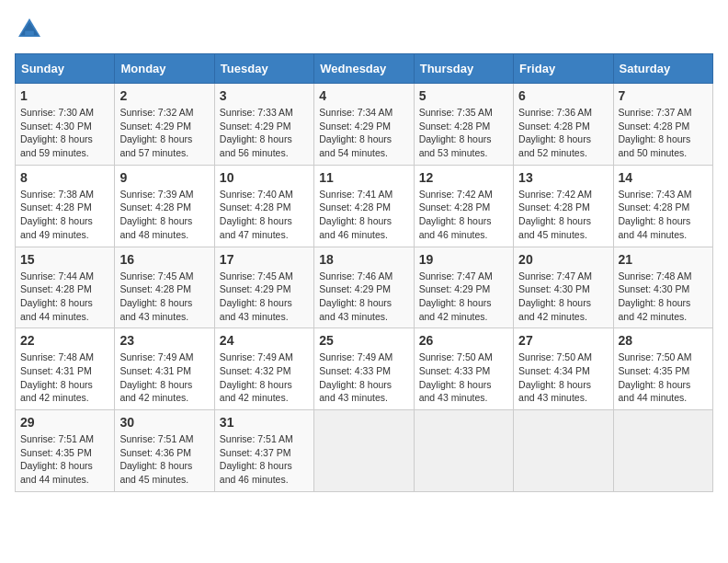  I want to click on day-number: 2, so click(164, 96).